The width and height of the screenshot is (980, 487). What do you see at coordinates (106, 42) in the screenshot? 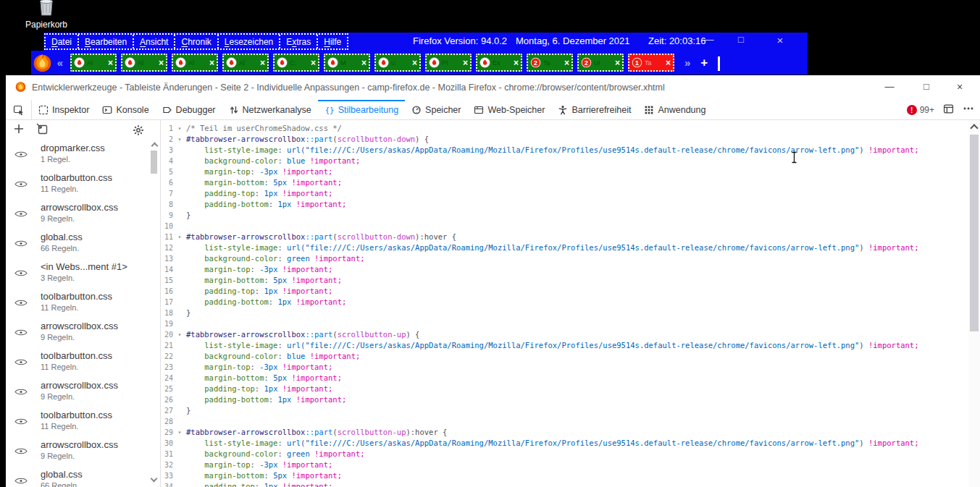
I see `menu-item-bearbeiten: Bearbeiten` at bounding box center [106, 42].